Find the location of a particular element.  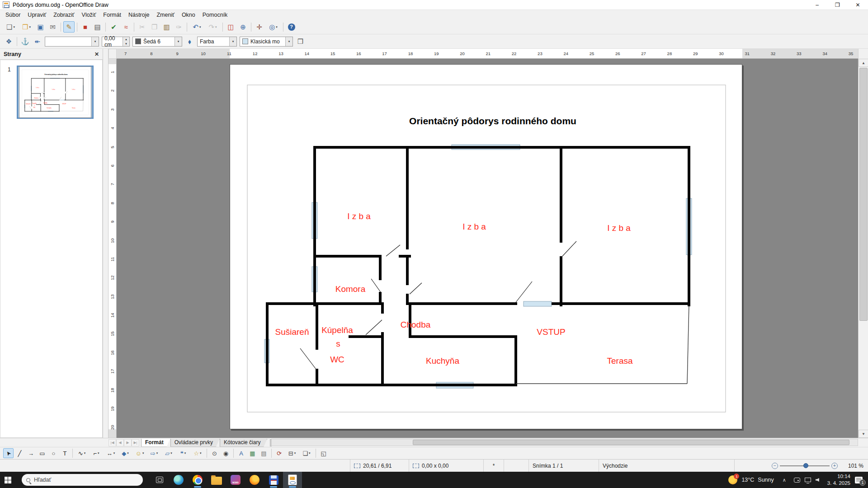

spellcheck-icon: ✔▾ is located at coordinates (114, 27).